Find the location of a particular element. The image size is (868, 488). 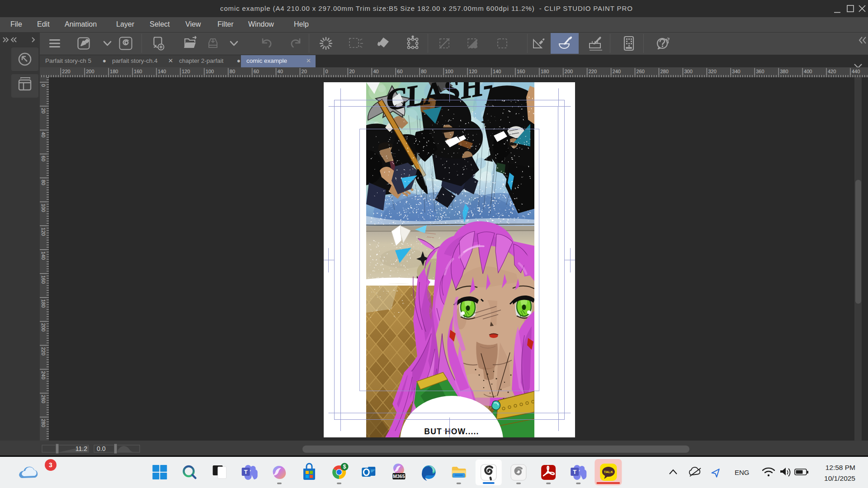

svg-text: 400 is located at coordinates (808, 71).